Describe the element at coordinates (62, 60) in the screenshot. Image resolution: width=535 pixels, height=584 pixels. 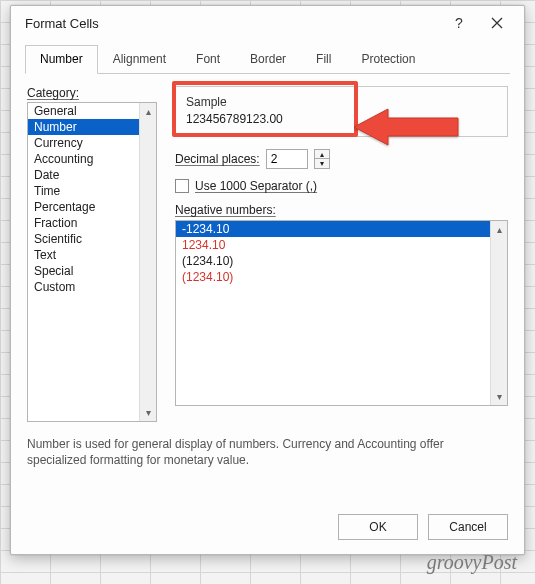
I see `tab-number: Number` at that location.